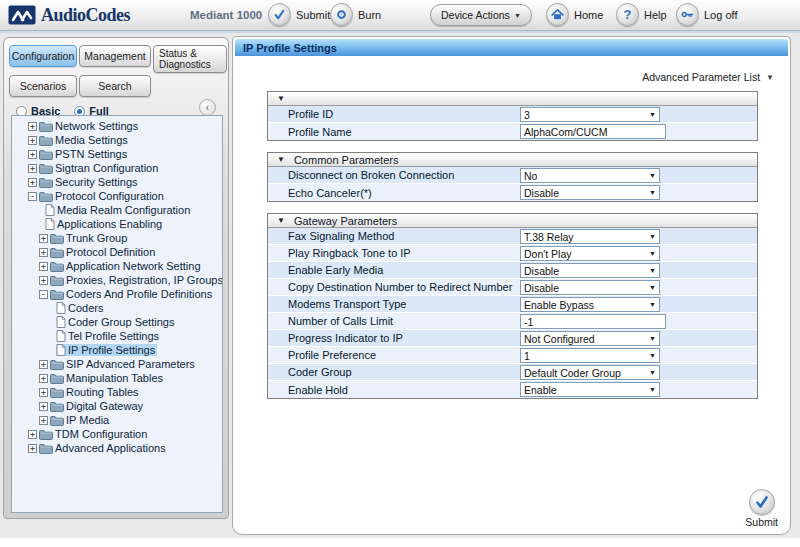 This screenshot has width=800, height=547. I want to click on tree-item: +Manipulation Tables, so click(117, 378).